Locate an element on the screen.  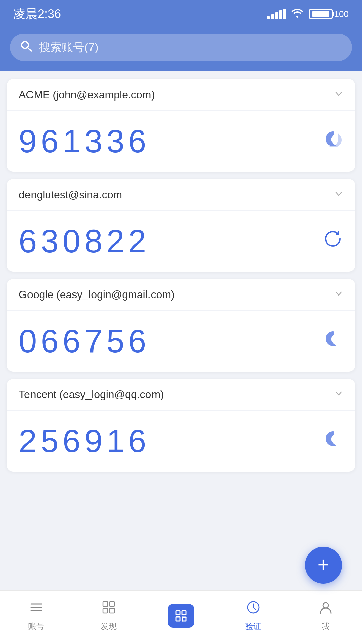
search-placeholder: 搜索账号(7) is located at coordinates (69, 47).